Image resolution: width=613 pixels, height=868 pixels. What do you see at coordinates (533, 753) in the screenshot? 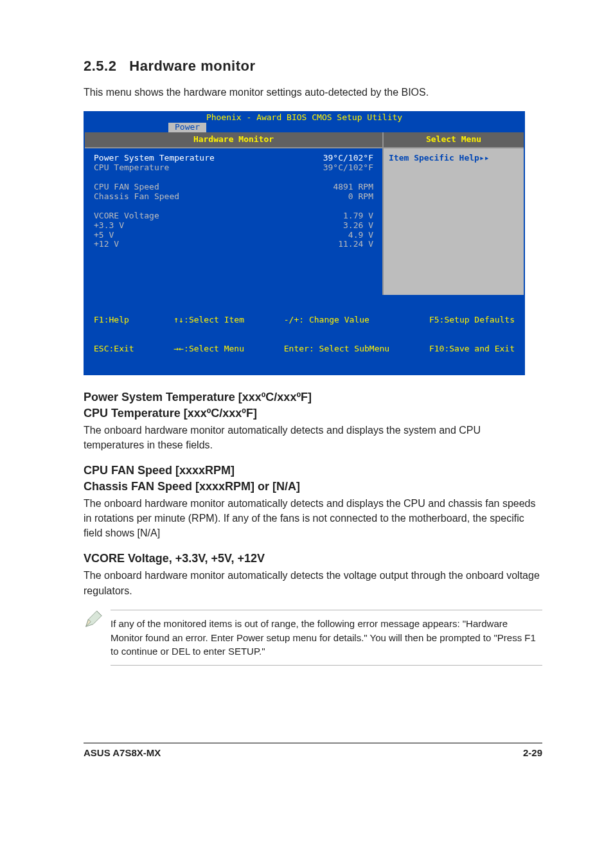
I see `footer-page: 2-29` at bounding box center [533, 753].